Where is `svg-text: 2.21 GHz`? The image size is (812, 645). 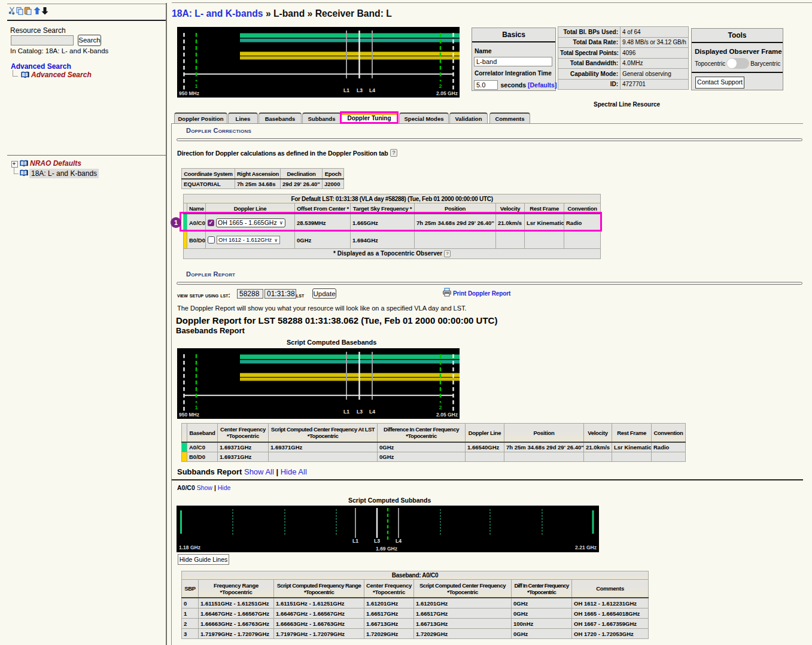
svg-text: 2.21 GHz is located at coordinates (586, 547).